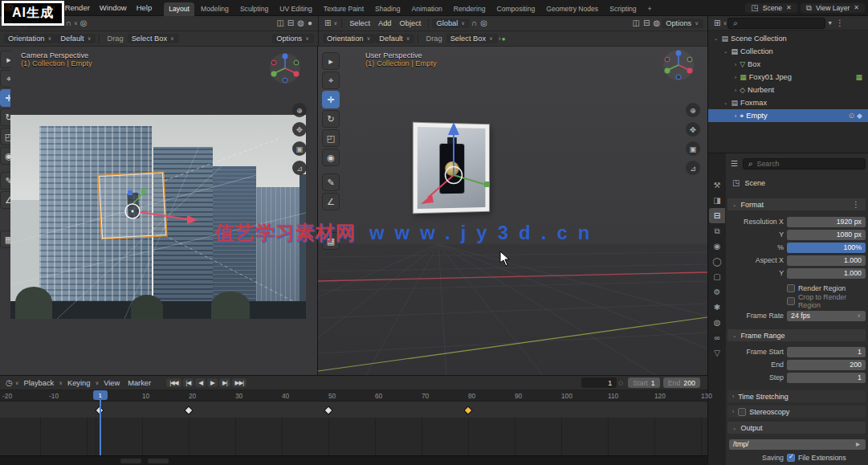 The width and height of the screenshot is (868, 465). Describe the element at coordinates (717, 231) in the screenshot. I see `properties-tab-view-layer: ⧉` at that location.